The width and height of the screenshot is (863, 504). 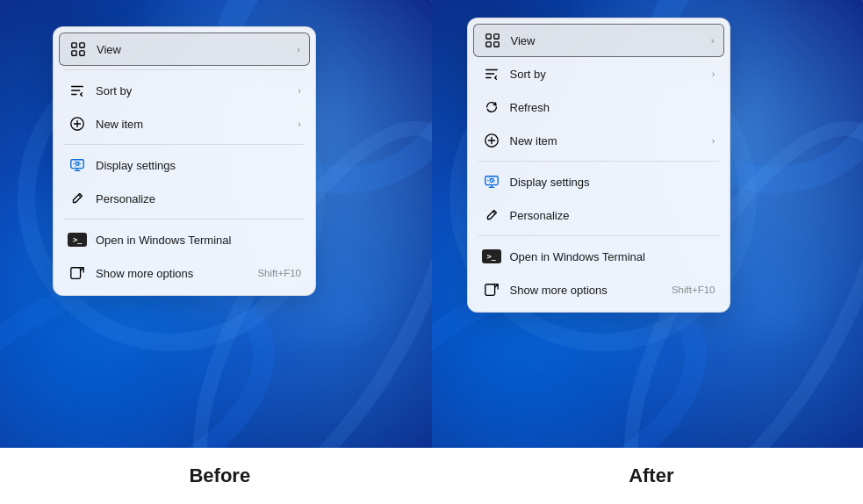 I want to click on menu-item-sortby-after: Sort by ›, so click(x=599, y=74).